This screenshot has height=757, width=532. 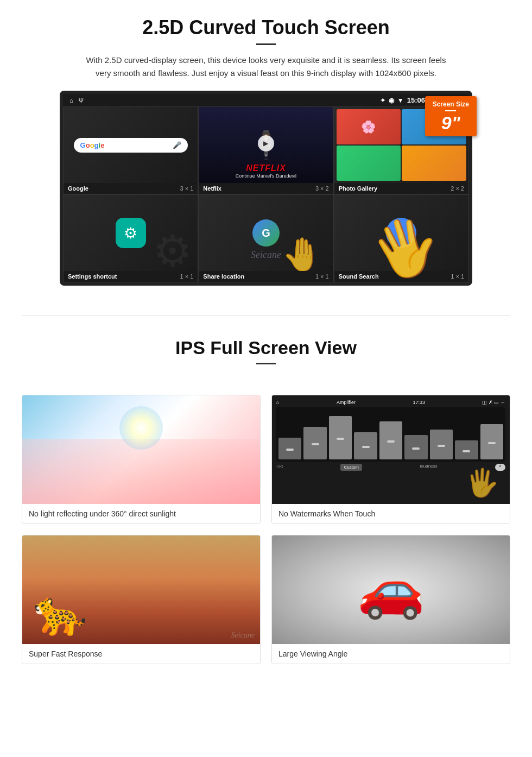 What do you see at coordinates (130, 233) in the screenshot?
I see `settings-bg: ⚙ ⚙` at bounding box center [130, 233].